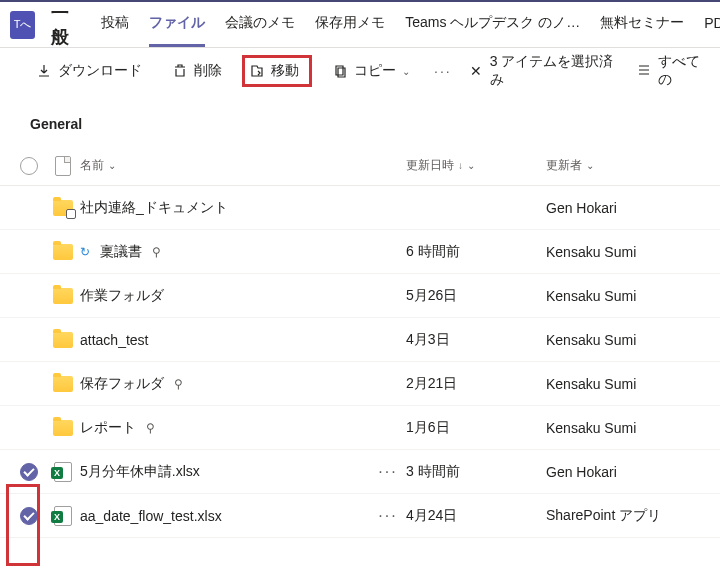 This screenshot has height=571, width=720. What do you see at coordinates (89, 71) in the screenshot?
I see `download-button: ダウンロード` at bounding box center [89, 71].